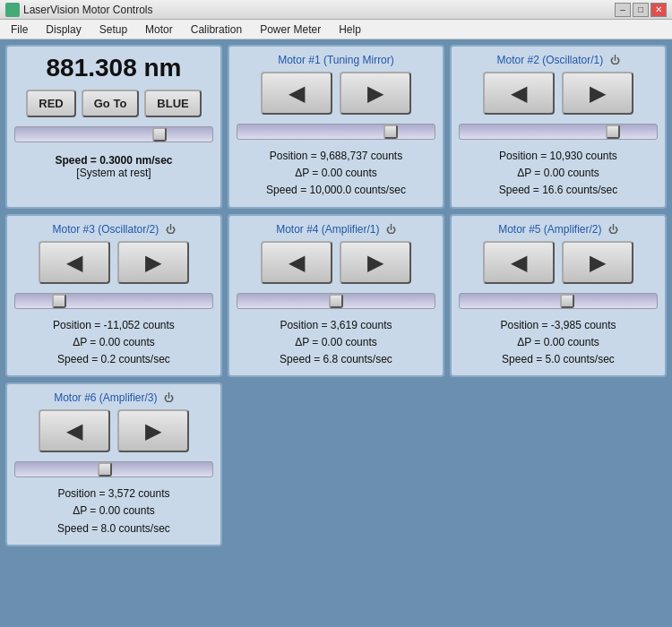 The image size is (672, 627). I want to click on motor-2-buttons: ◀ ▶, so click(558, 93).